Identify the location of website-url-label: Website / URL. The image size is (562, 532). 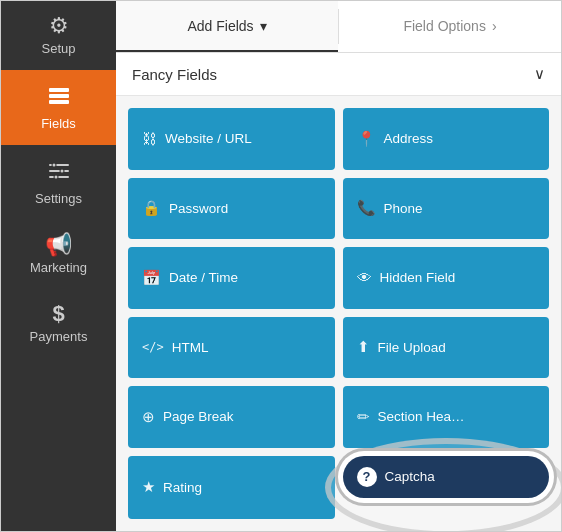
(208, 138).